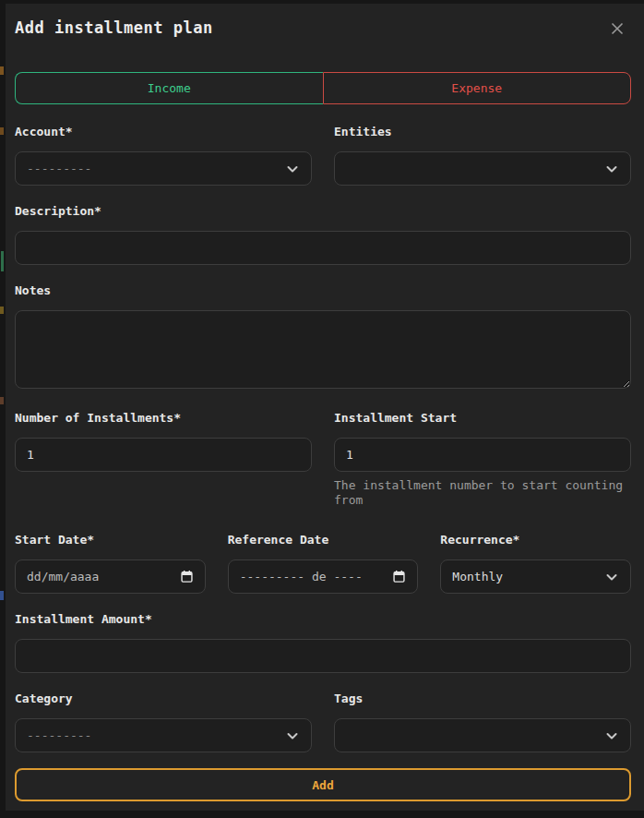 This screenshot has width=644, height=818. I want to click on category-label: Category, so click(163, 699).